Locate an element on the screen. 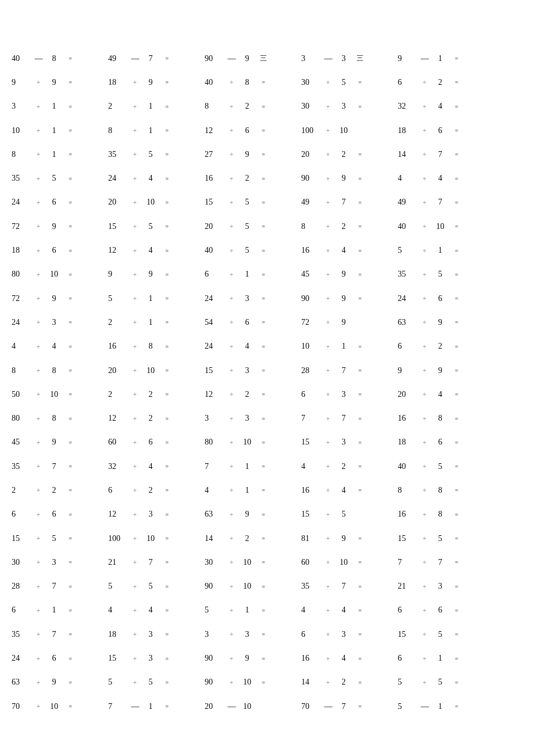 The width and height of the screenshot is (535, 756). dividend: 9 is located at coordinates (21, 83).